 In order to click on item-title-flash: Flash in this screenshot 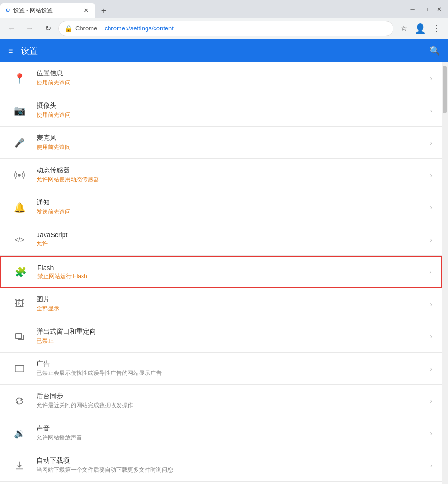, I will do `click(233, 268)`.